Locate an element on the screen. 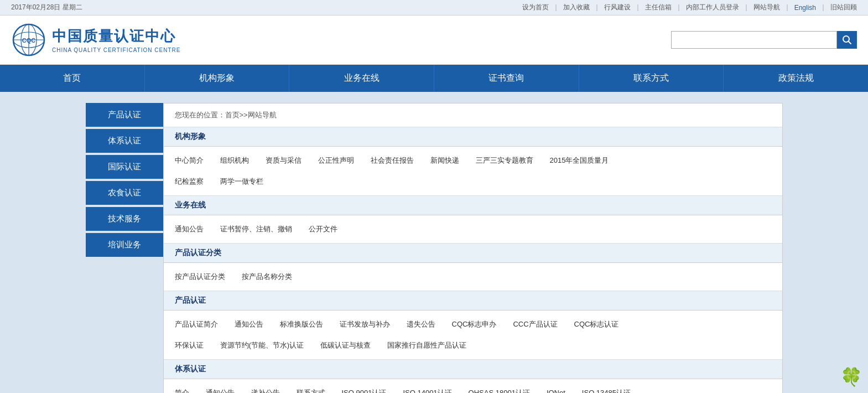  link-sys-supplement: 递补公告 is located at coordinates (266, 390).